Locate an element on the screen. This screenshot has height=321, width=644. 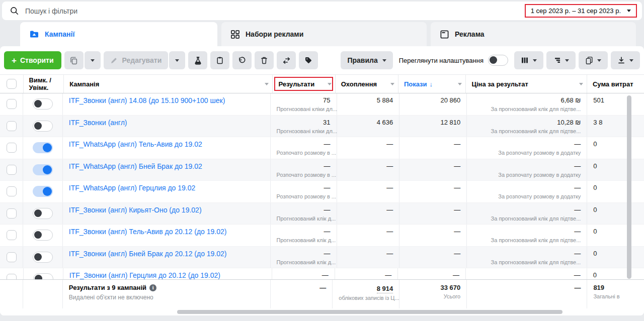
header-campaign: Кампанія is located at coordinates (168, 84).